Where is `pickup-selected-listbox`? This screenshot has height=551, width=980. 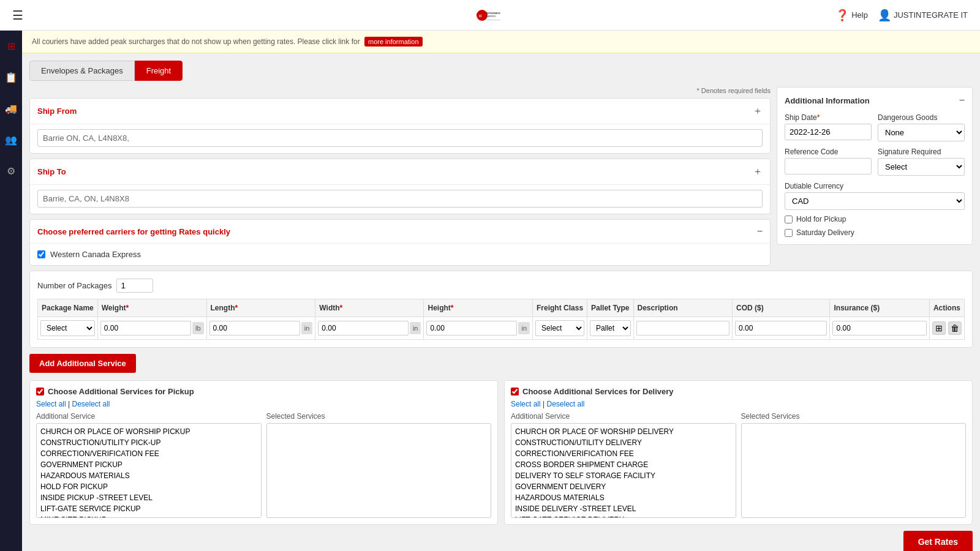 pickup-selected-listbox is located at coordinates (379, 470).